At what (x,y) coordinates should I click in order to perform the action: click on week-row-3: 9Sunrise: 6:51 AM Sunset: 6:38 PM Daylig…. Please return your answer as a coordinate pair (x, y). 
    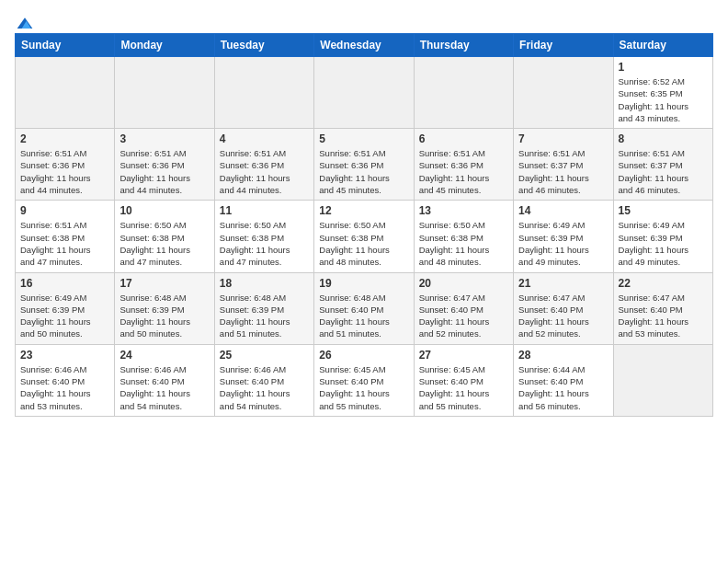
    Looking at the image, I should click on (364, 236).